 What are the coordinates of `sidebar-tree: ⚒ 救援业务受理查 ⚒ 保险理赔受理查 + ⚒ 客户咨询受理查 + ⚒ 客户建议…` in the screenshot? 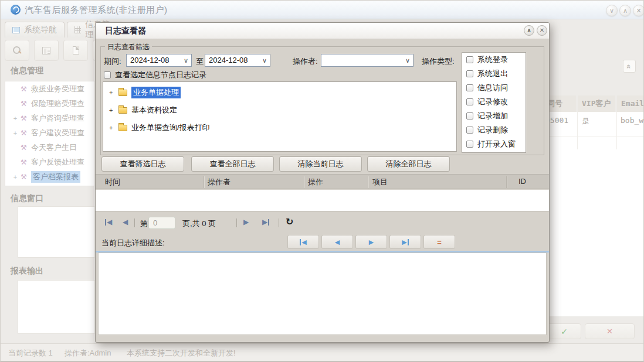 It's located at (50, 134).